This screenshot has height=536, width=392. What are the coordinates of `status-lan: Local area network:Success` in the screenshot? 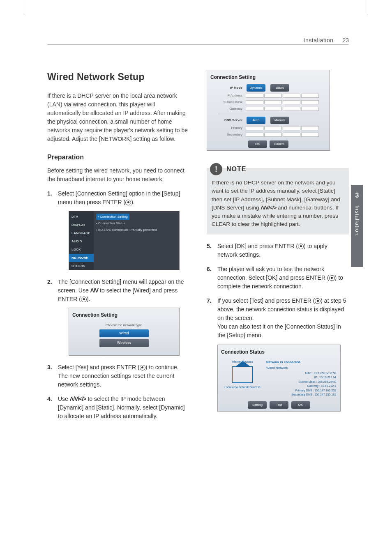 It's located at (242, 388).